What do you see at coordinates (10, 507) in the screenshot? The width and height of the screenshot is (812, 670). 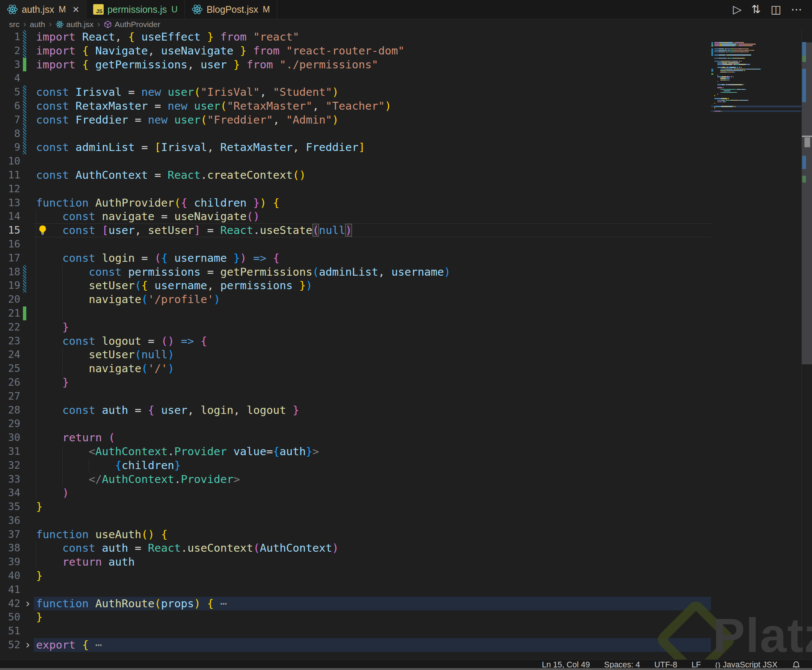 I see `line-number: 35` at bounding box center [10, 507].